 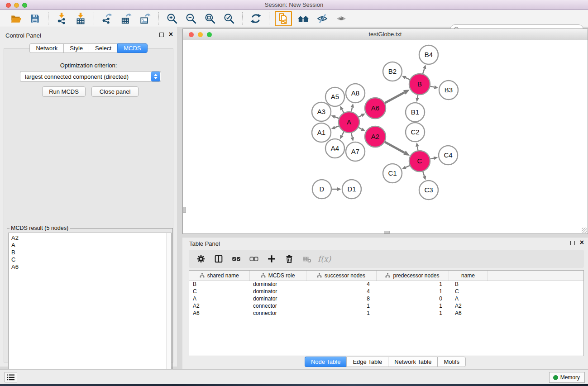 I want to click on zoom-fit-icon, so click(x=210, y=19).